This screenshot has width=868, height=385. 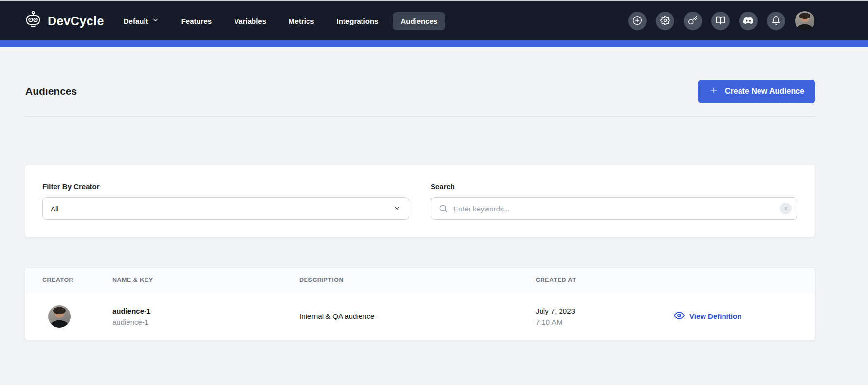 What do you see at coordinates (743, 316) in the screenshot?
I see `actions-cell: View Definition` at bounding box center [743, 316].